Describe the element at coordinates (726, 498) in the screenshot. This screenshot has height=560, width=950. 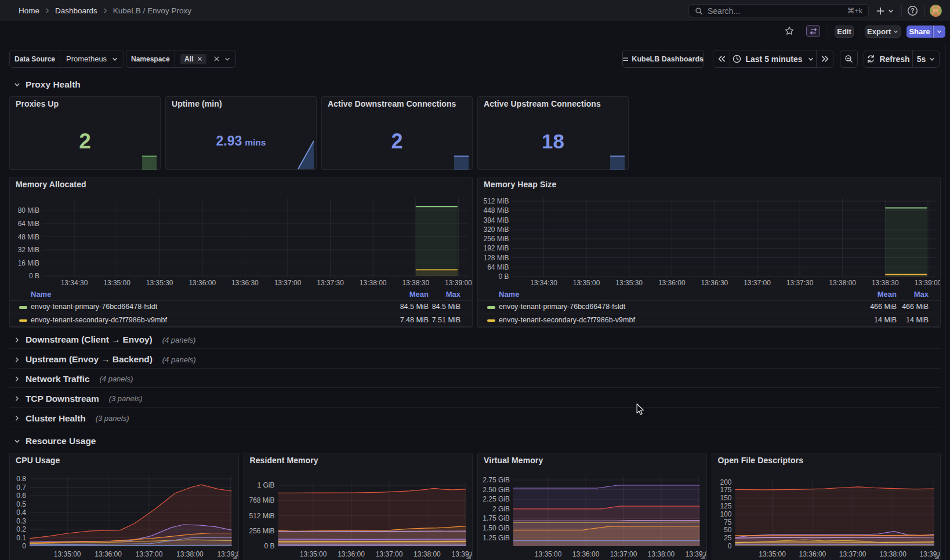
I see `svg-text: 150` at that location.